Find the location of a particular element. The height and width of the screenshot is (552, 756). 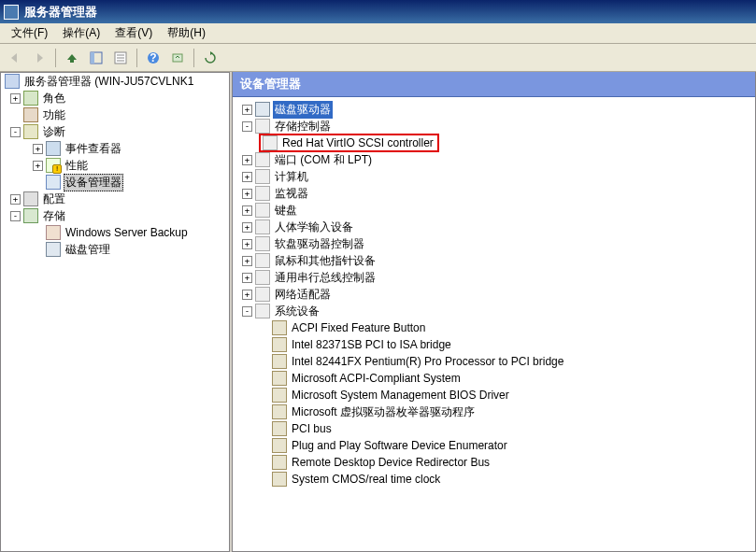

tree-event-viewer: + 事件查看器 is located at coordinates (117, 149).